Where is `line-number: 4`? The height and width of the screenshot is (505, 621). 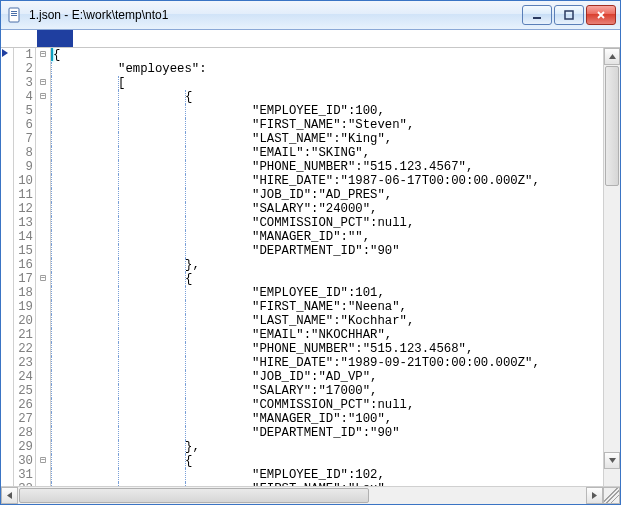
line-number: 4 is located at coordinates (24, 97).